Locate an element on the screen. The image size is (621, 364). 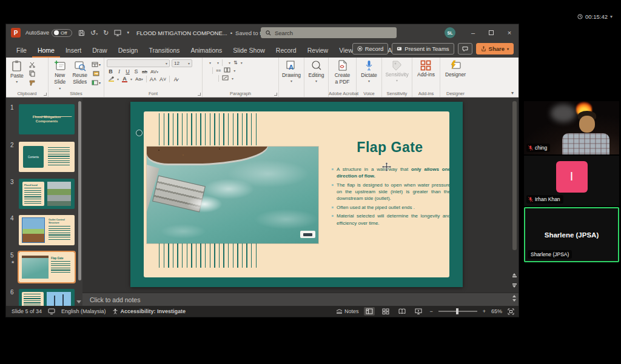
tab-draw: Draw is located at coordinates (99, 51).